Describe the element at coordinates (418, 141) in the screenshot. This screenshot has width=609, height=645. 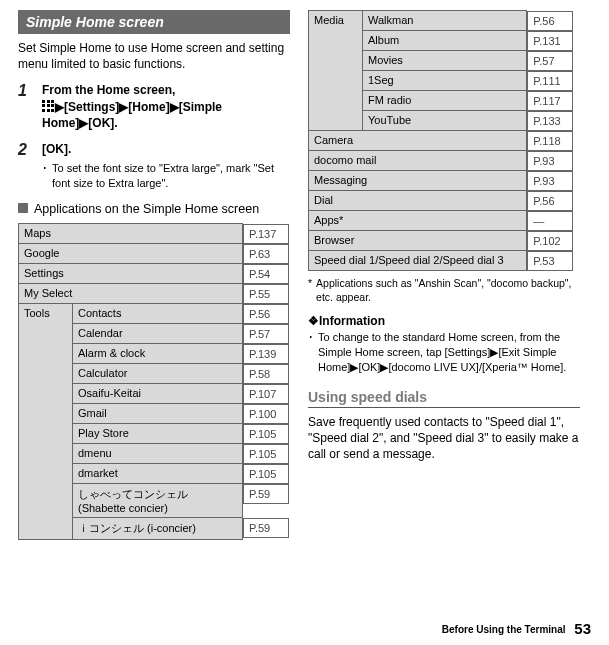
I see `cell-name: Camera` at that location.